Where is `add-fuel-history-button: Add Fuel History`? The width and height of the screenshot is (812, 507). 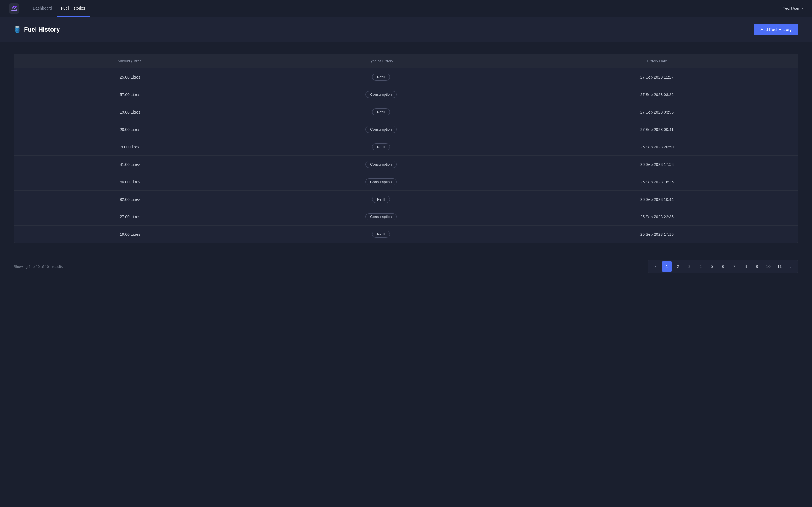
add-fuel-history-button: Add Fuel History is located at coordinates (776, 30).